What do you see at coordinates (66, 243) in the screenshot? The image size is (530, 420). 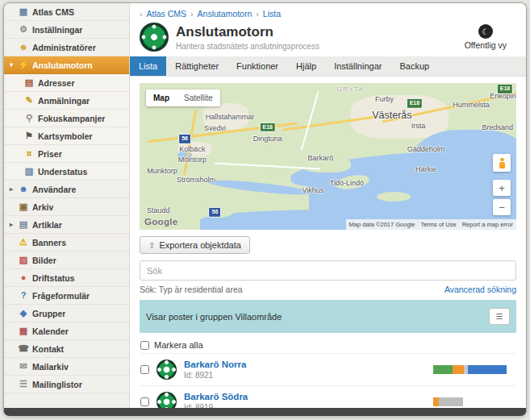 I see `sidebar-item-banners: ⚠Banners` at bounding box center [66, 243].